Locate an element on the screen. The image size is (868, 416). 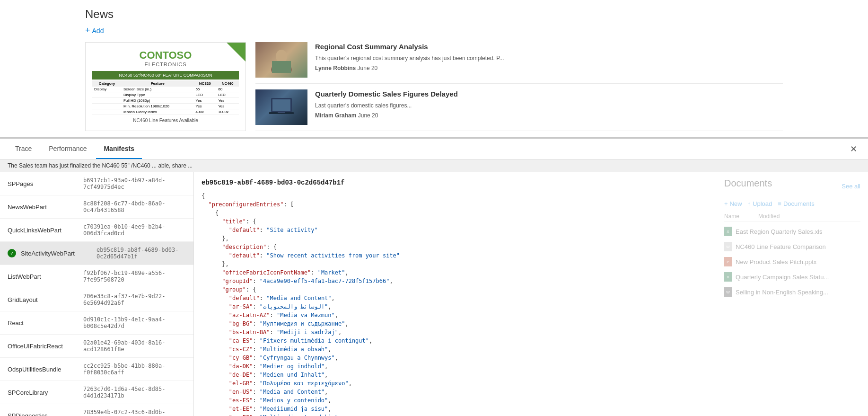
column-modified: Modified is located at coordinates (769, 216).